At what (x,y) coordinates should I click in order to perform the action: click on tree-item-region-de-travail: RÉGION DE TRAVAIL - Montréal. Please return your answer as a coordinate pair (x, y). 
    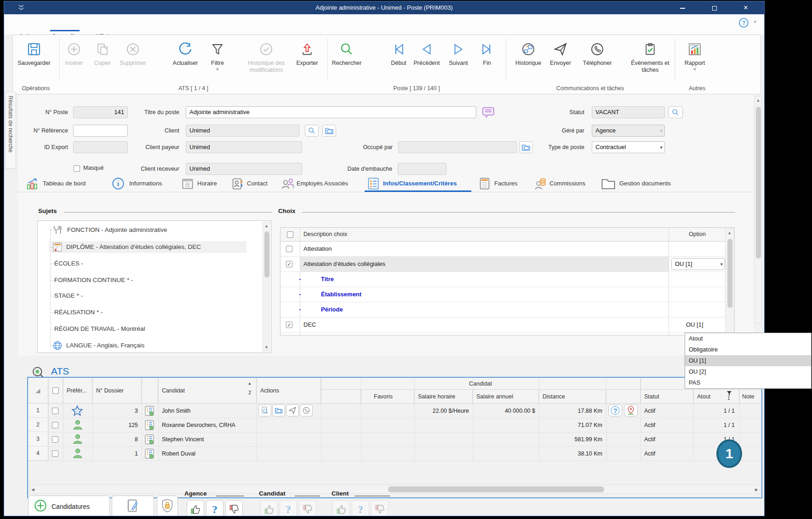
    Looking at the image, I should click on (100, 329).